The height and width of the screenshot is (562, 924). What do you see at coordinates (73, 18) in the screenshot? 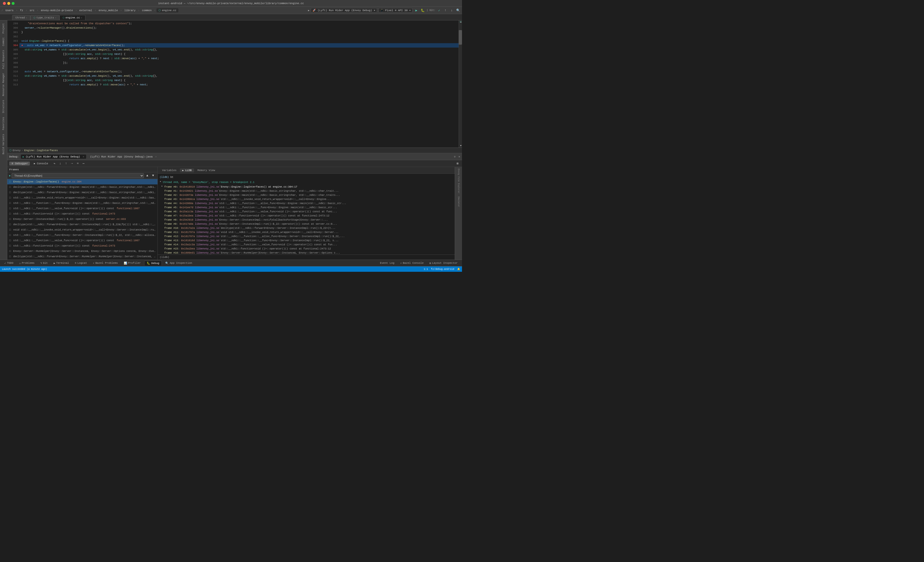
I see `file-tab-engine: ⬡ engine.cc ✕` at bounding box center [73, 18].